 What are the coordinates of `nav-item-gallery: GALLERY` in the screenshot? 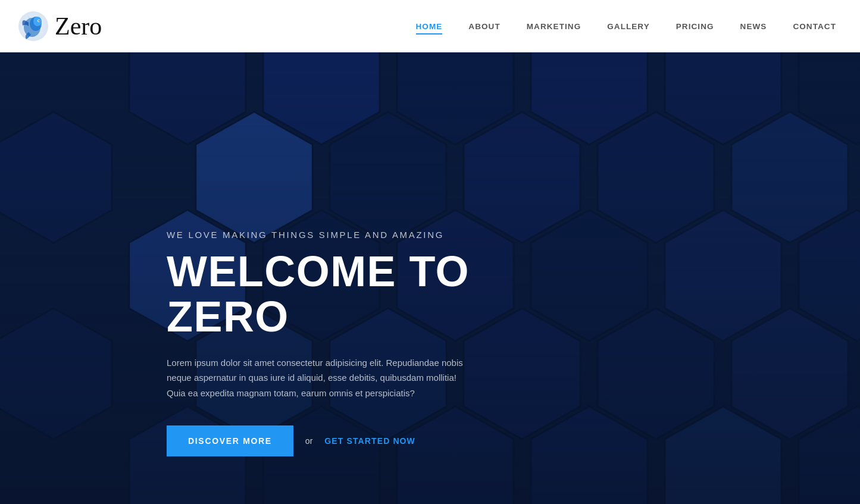 It's located at (628, 26).